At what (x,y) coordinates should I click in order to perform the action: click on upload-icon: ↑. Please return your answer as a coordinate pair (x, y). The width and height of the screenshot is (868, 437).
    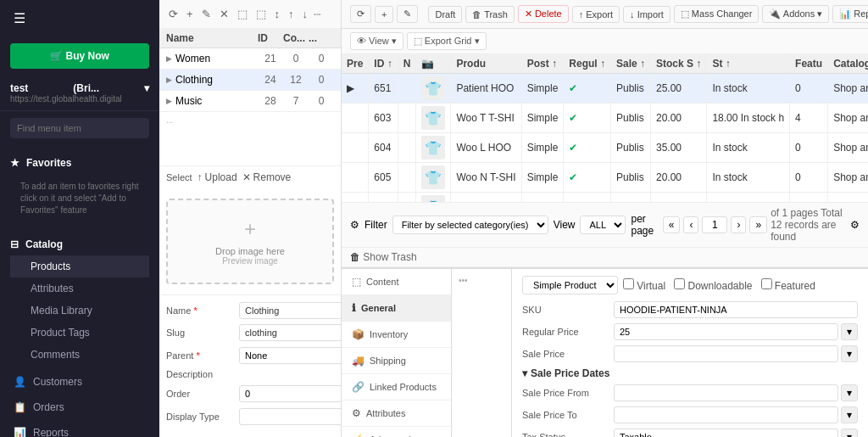
    Looking at the image, I should click on (292, 14).